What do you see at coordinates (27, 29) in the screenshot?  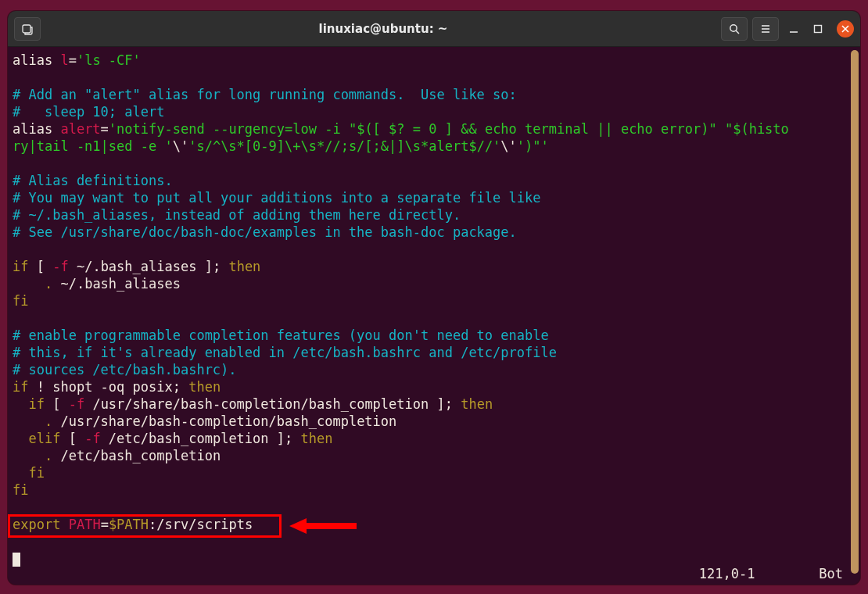 I see `new-tab-icon` at bounding box center [27, 29].